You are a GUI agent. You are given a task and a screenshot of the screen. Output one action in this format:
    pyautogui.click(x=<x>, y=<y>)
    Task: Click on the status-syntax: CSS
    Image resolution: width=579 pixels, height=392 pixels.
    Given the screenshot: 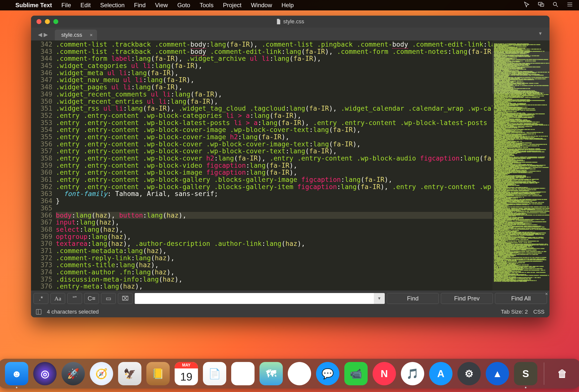 What is the action you would take?
    pyautogui.click(x=539, y=312)
    